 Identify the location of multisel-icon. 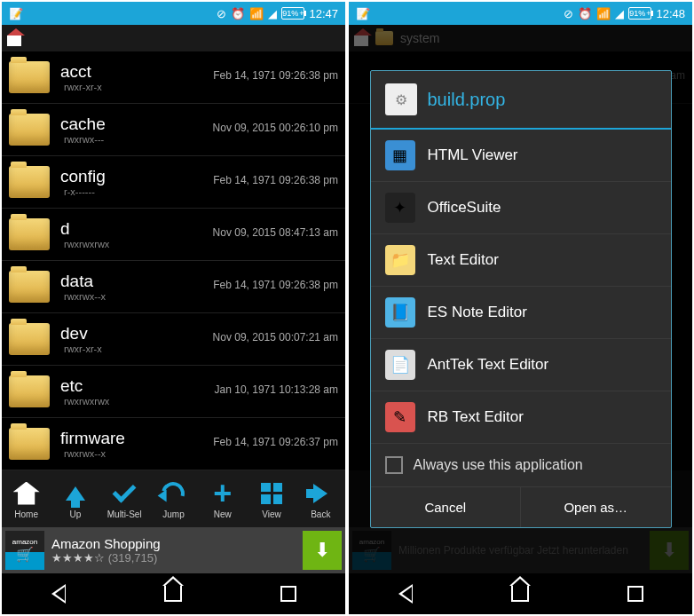
(124, 494).